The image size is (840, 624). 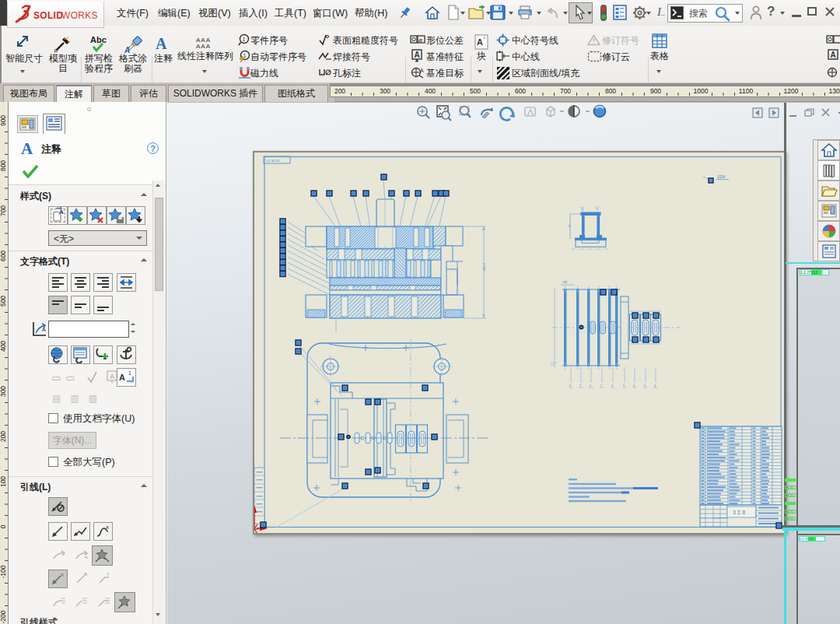 What do you see at coordinates (702, 91) in the screenshot?
I see `svg-text: 1000` at bounding box center [702, 91].